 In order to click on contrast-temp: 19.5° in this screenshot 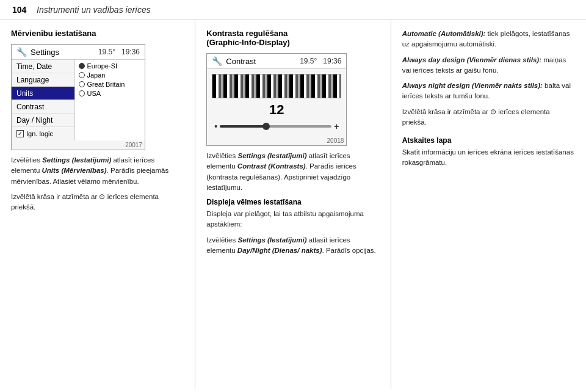, I will do `click(308, 61)`.